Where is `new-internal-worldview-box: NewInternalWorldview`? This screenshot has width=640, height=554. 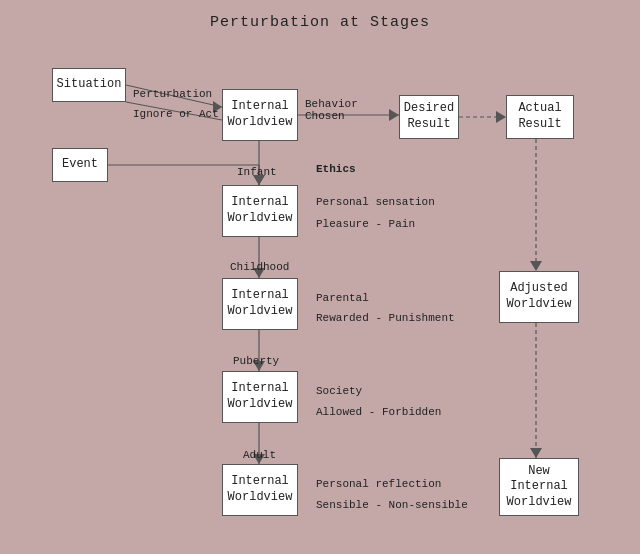 new-internal-worldview-box: NewInternalWorldview is located at coordinates (539, 487).